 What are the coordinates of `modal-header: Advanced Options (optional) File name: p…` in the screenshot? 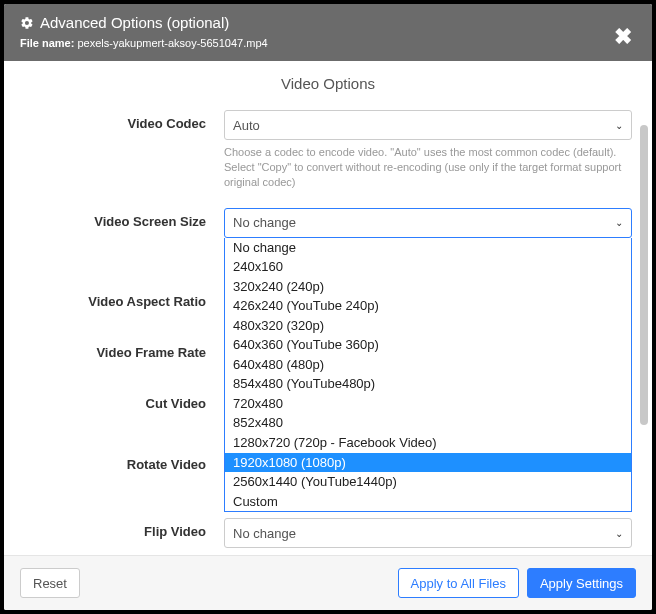 It's located at (328, 32).